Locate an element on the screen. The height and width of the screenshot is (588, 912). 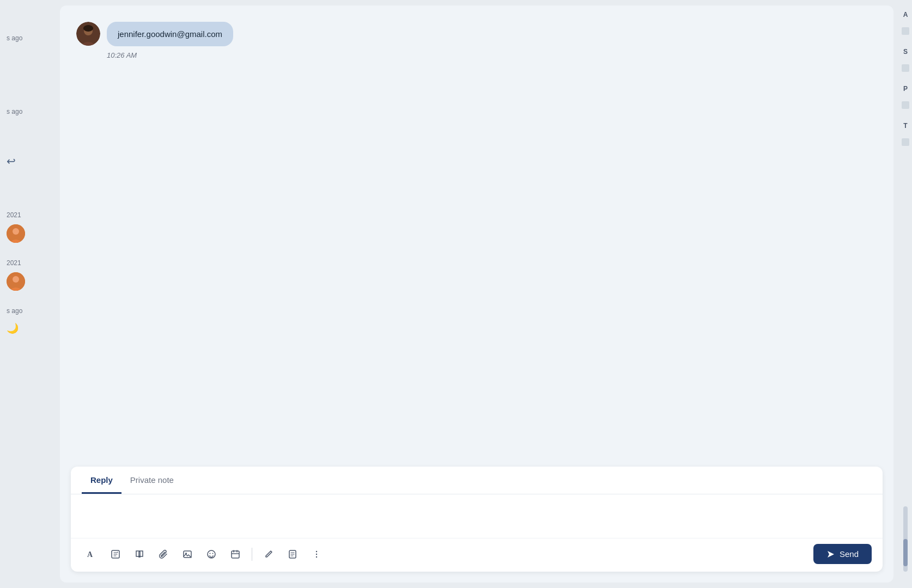
scrollbar-thumb is located at coordinates (905, 553).